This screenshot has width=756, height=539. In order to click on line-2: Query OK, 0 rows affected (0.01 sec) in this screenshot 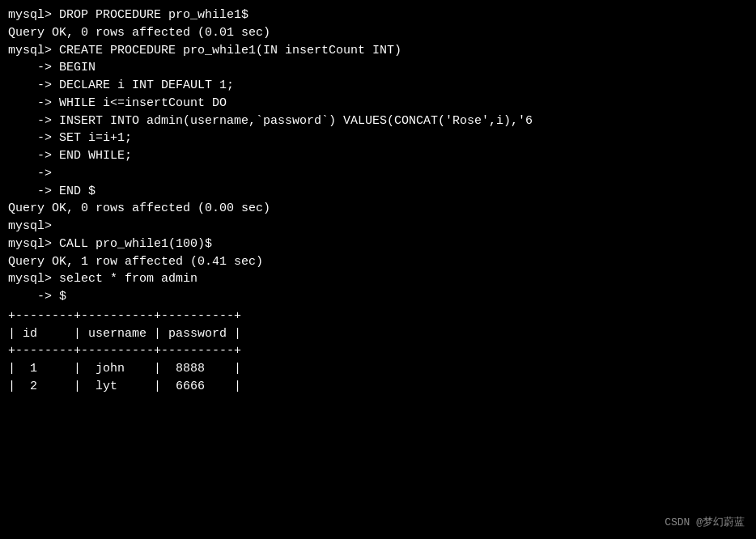, I will do `click(378, 33)`.